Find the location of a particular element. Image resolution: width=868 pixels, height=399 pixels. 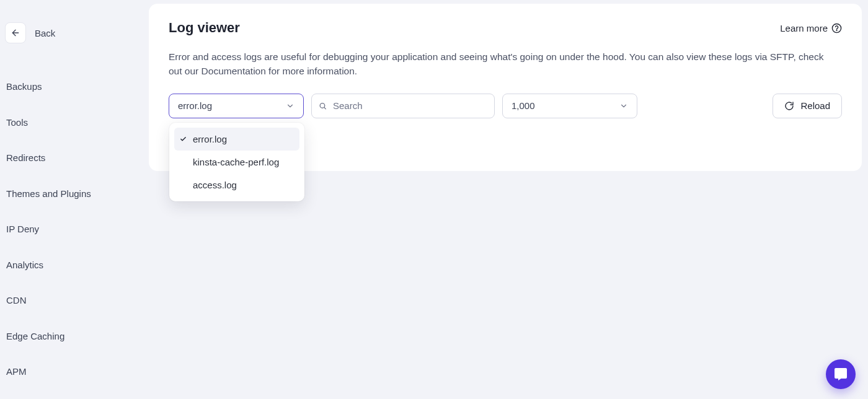

help-circle-icon is located at coordinates (837, 28).